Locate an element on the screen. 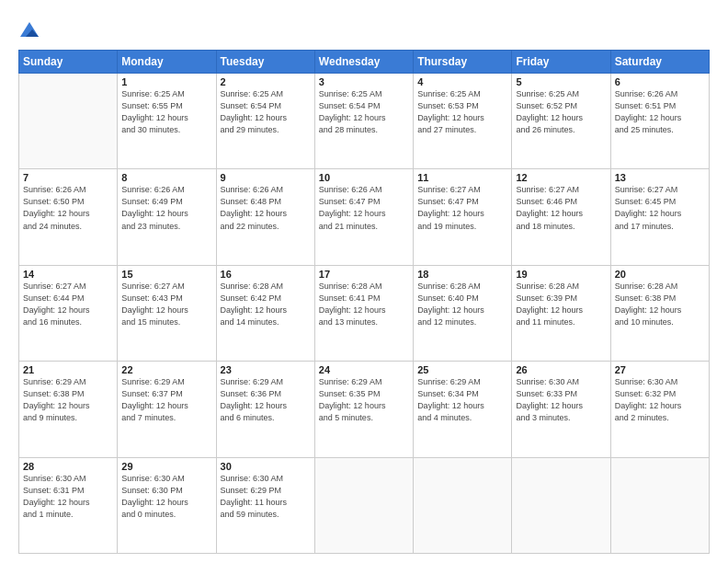 Image resolution: width=728 pixels, height=563 pixels. day-number: 13 is located at coordinates (660, 178).